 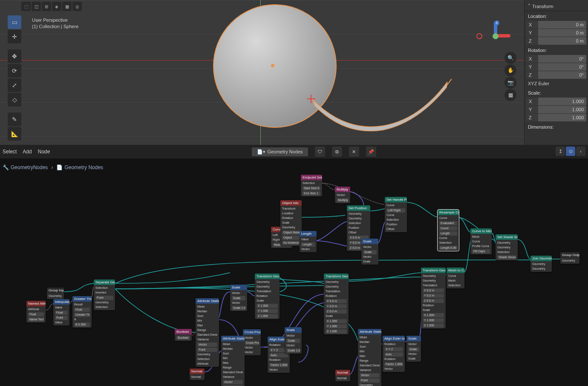 I want to click on node-boolean: BooleanBoolean, so click(x=183, y=335).